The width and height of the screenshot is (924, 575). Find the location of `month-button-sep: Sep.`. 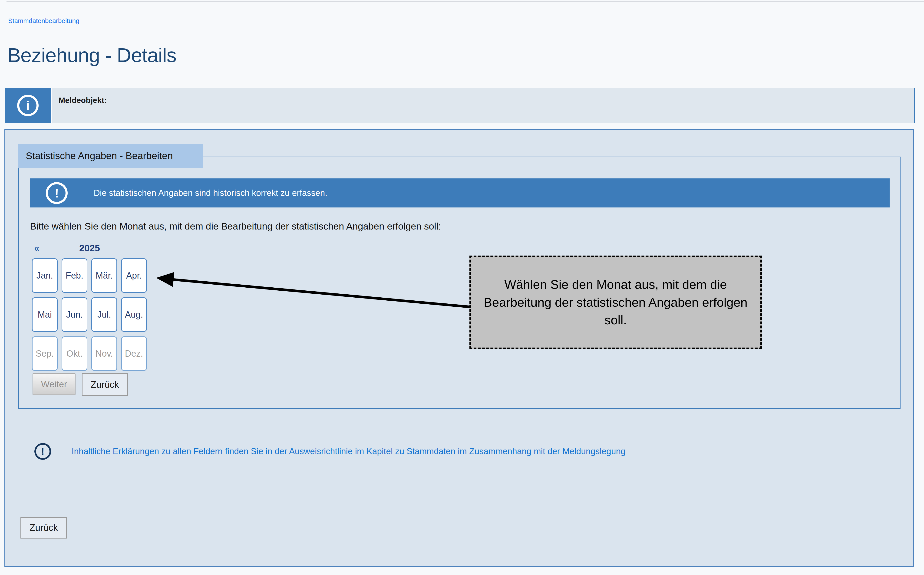

month-button-sep: Sep. is located at coordinates (45, 354).